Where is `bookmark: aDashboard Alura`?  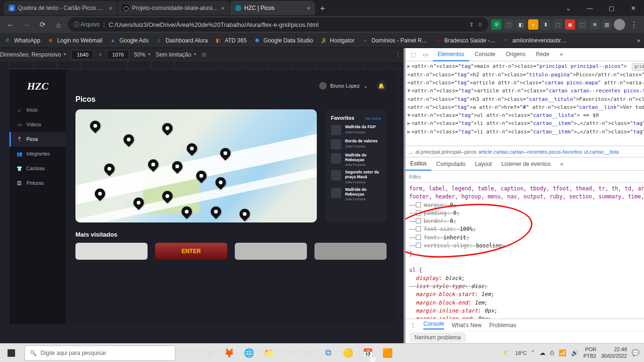 bookmark: aDashboard Alura is located at coordinates (181, 41).